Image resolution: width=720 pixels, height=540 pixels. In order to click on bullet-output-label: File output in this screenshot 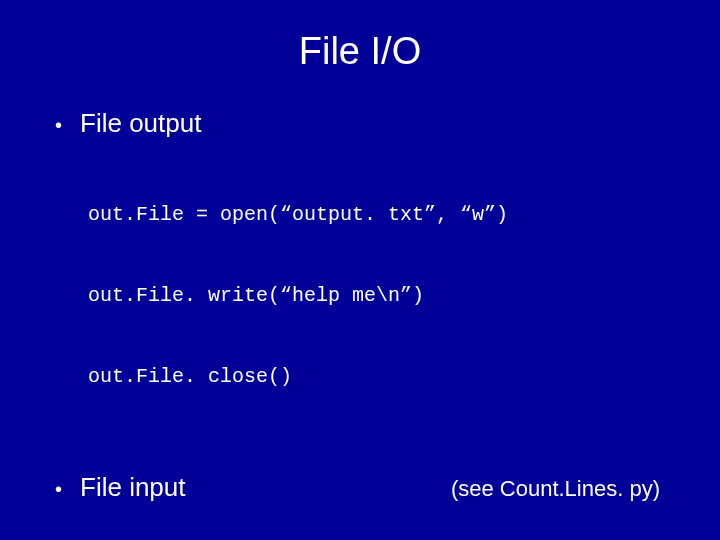, I will do `click(140, 124)`.